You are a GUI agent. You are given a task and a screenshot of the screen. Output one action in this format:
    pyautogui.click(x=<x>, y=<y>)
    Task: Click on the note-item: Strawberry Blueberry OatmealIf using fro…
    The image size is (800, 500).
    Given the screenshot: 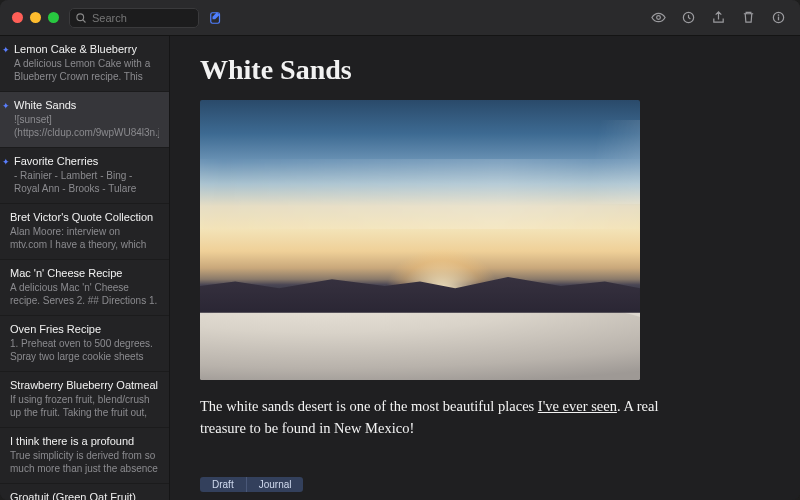 What is the action you would take?
    pyautogui.click(x=84, y=400)
    